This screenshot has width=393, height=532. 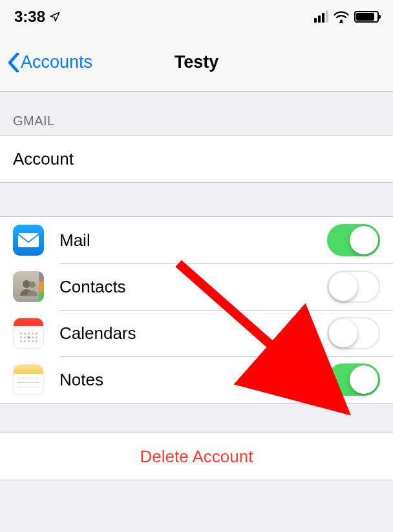 I want to click on service-row-notes: Notes, so click(x=197, y=380).